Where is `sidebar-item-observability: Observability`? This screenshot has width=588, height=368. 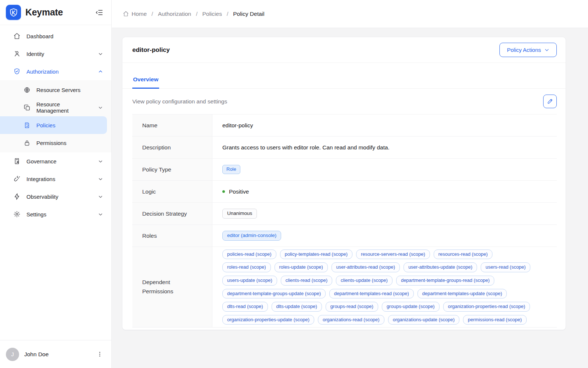 sidebar-item-observability: Observability is located at coordinates (56, 197).